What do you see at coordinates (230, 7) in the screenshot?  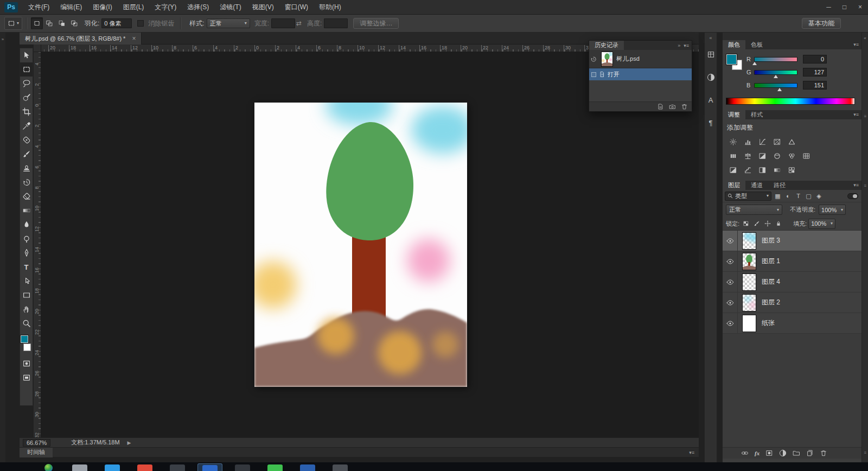 I see `menu-filter: 滤镜(T)` at bounding box center [230, 7].